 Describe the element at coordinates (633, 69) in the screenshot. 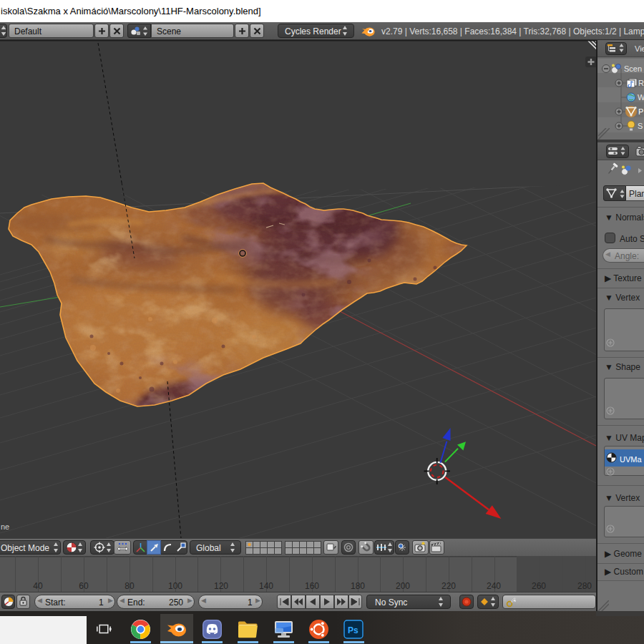

I see `svg-text: Scen` at that location.